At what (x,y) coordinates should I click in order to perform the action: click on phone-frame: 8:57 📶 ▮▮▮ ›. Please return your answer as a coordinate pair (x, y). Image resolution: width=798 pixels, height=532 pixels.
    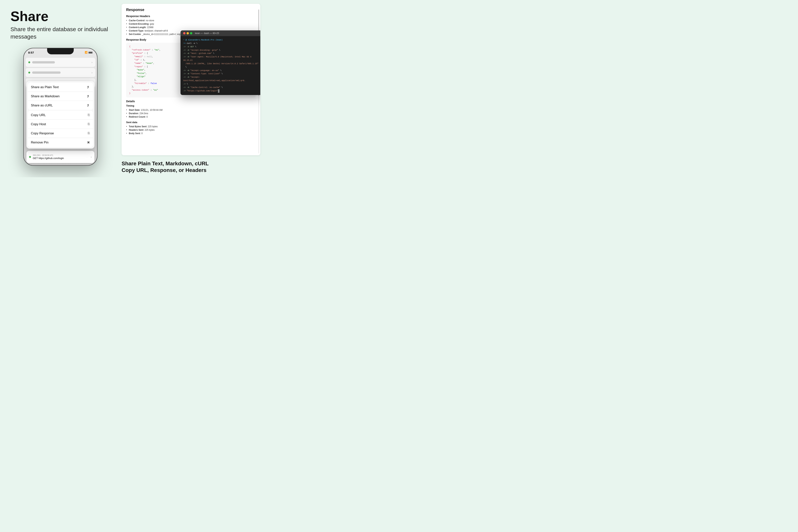
    Looking at the image, I should click on (60, 107).